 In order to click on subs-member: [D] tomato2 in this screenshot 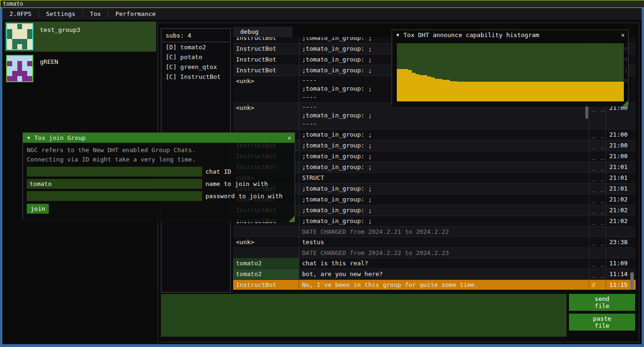, I will do `click(196, 47)`.